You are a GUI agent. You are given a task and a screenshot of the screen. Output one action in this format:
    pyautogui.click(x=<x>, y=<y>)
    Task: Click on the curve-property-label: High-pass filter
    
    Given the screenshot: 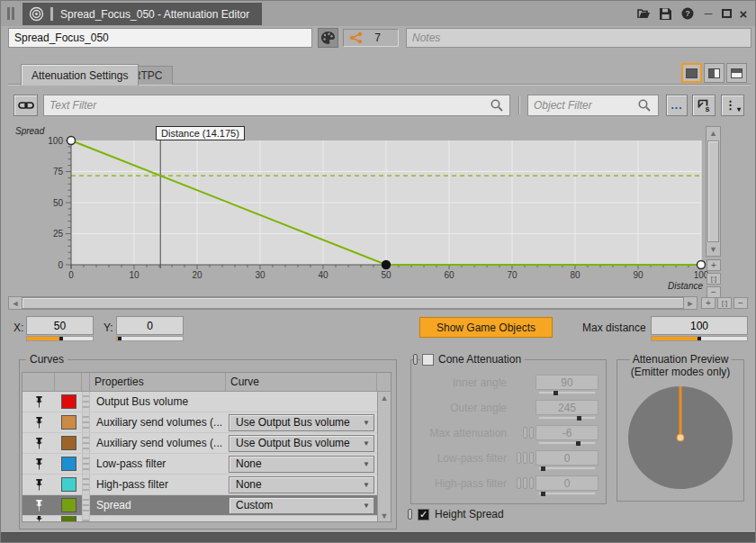 What is the action you would take?
    pyautogui.click(x=158, y=484)
    